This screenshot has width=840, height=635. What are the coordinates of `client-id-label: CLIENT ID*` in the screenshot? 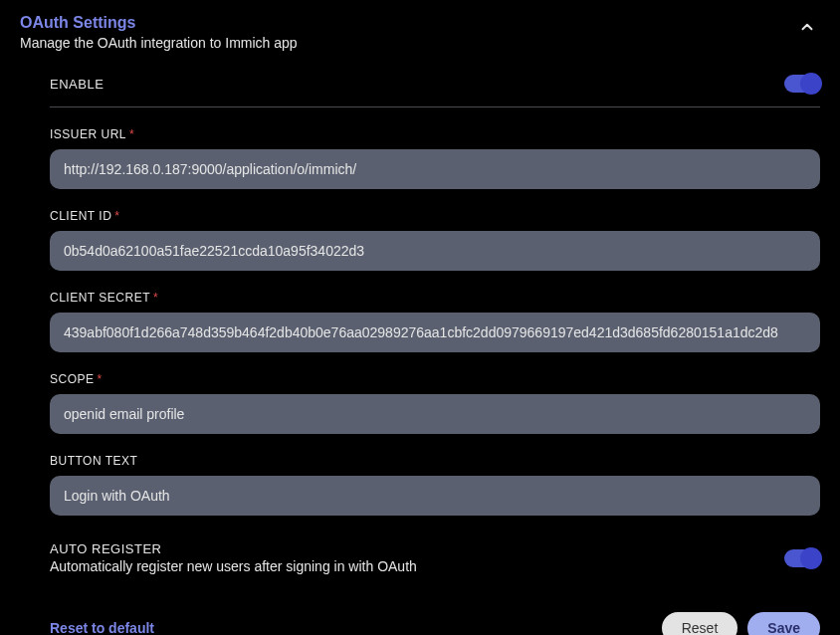 It's located at (435, 216).